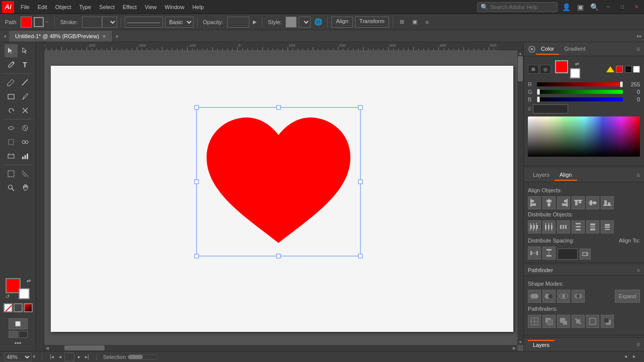  I want to click on layers-menu: ≡, so click(638, 344).